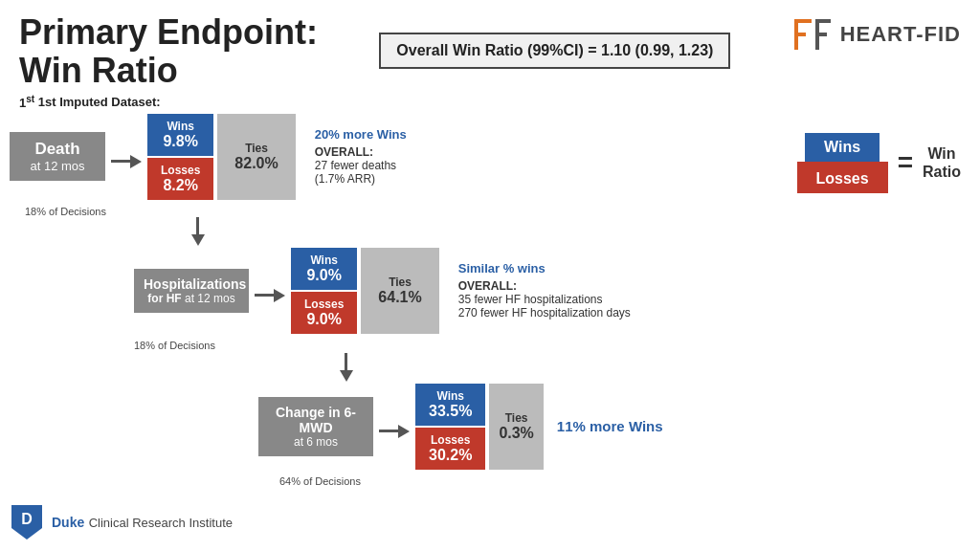  What do you see at coordinates (180, 186) in the screenshot?
I see `losses-pct-1: 8.2%` at bounding box center [180, 186].